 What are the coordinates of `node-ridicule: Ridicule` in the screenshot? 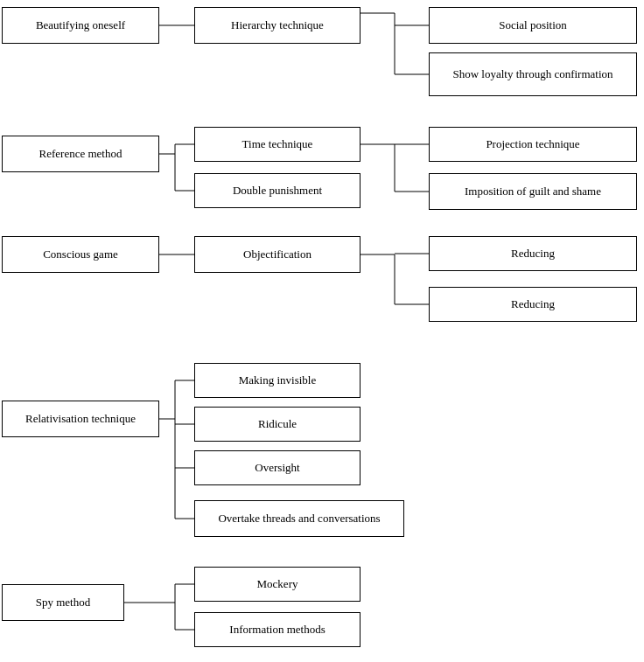 It's located at (277, 424).